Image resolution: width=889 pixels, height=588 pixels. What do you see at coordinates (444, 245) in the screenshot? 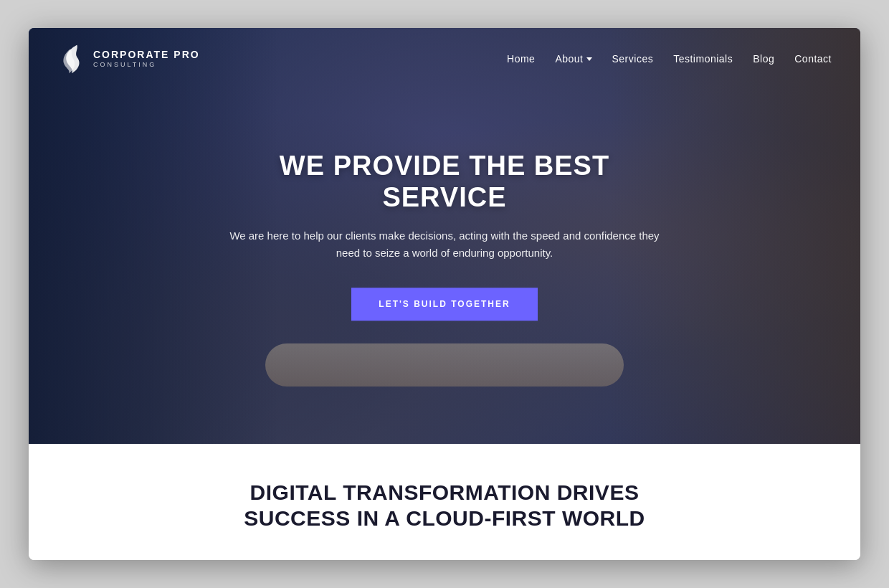
I see `hero-subtitle: We are here to help our clients make dec…` at bounding box center [444, 245].